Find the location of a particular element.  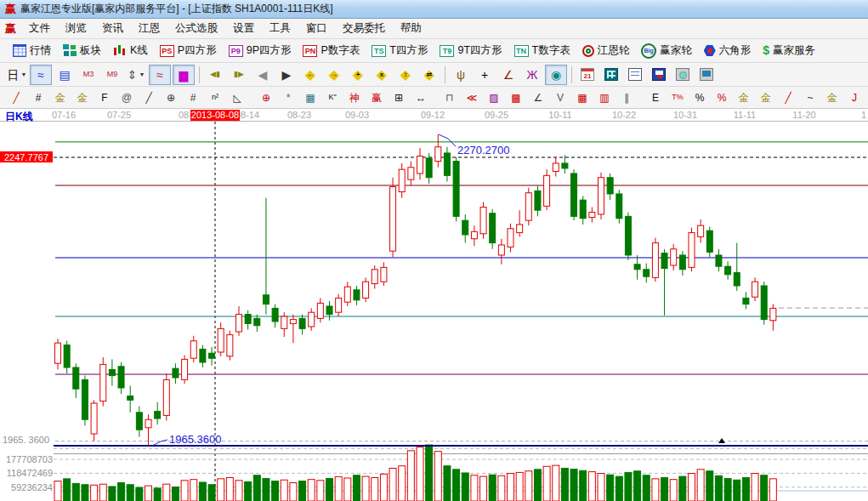

nav-calendar-21: 21 is located at coordinates (587, 75).